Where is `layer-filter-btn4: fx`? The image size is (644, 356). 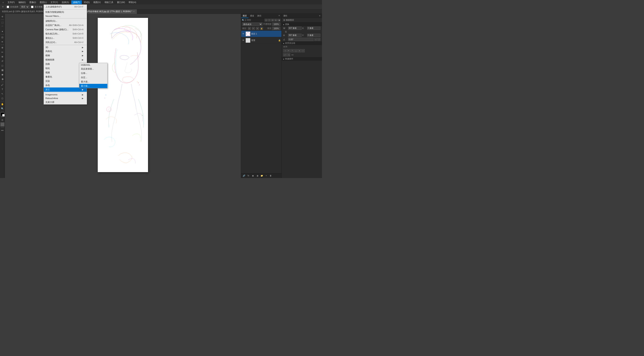 layer-filter-btn4: fx is located at coordinates (276, 20).